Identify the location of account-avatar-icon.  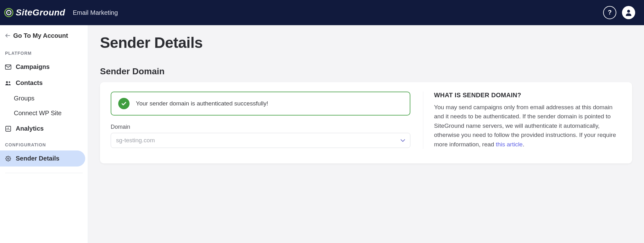
(629, 13).